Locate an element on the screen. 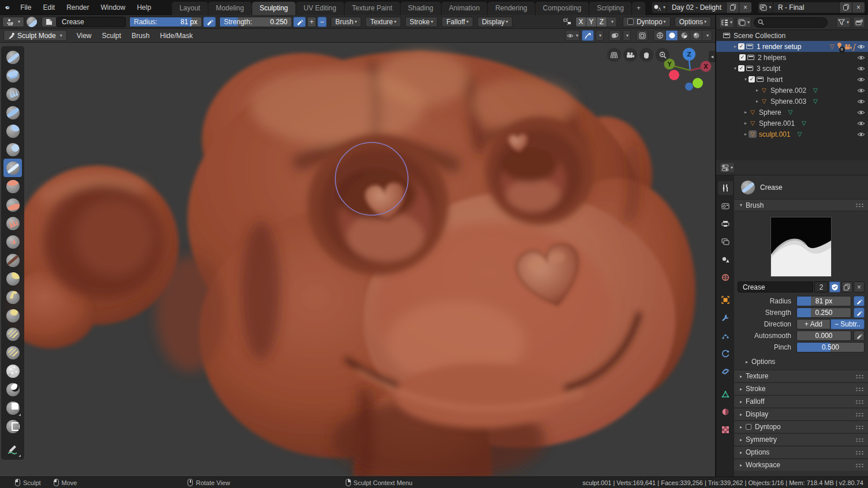  gizmo-y-handle: Y is located at coordinates (669, 65).